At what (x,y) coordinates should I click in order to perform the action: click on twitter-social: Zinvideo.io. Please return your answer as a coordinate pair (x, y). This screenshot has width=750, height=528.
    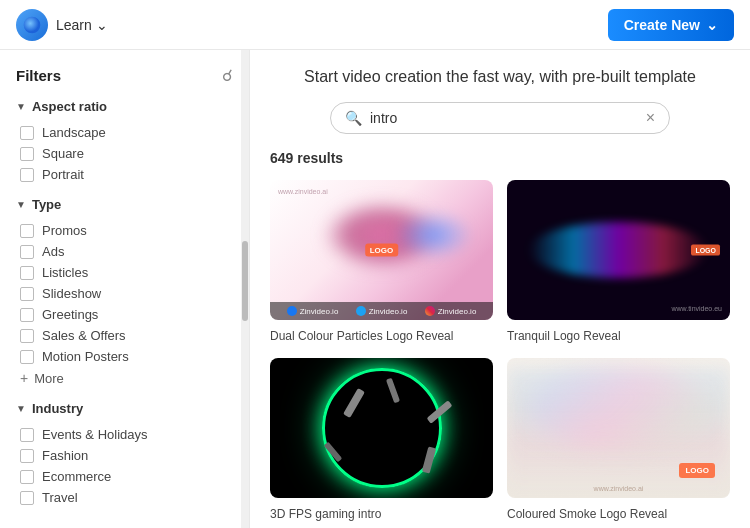
    Looking at the image, I should click on (382, 311).